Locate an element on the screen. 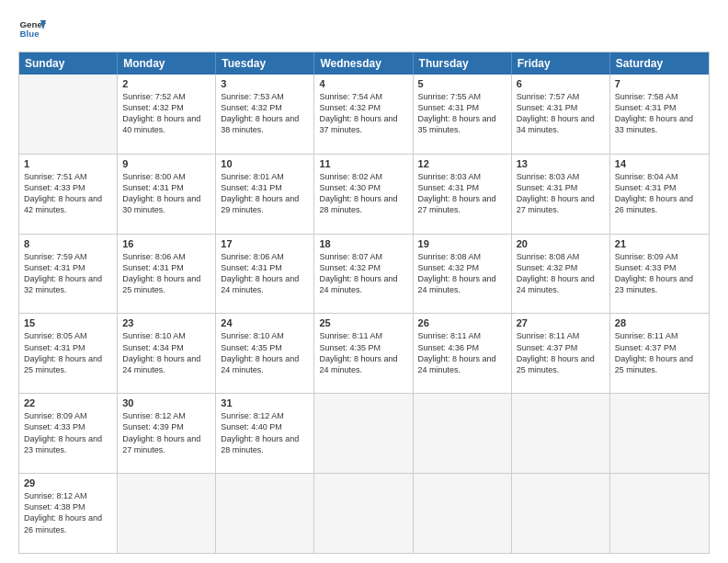  day-cell: 2Sunrise: 7:52 AMSunset: 4:32 PMDaylight… is located at coordinates (167, 114).